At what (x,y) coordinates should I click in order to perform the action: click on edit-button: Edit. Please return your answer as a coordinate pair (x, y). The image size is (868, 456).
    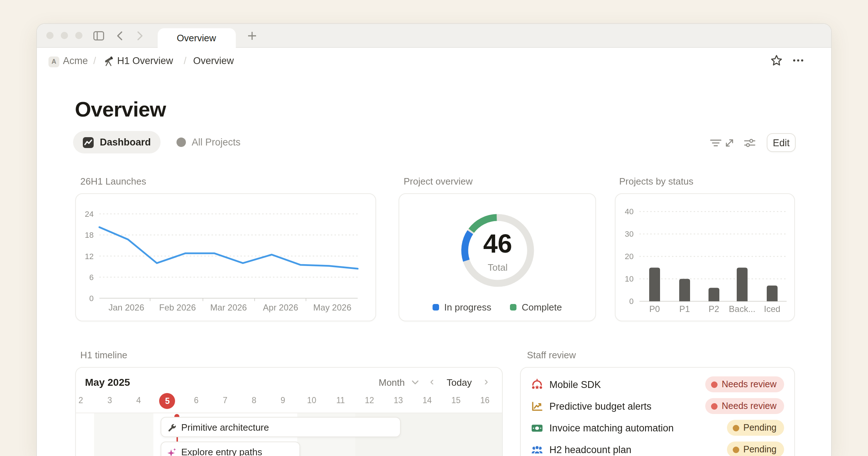
    Looking at the image, I should click on (781, 143).